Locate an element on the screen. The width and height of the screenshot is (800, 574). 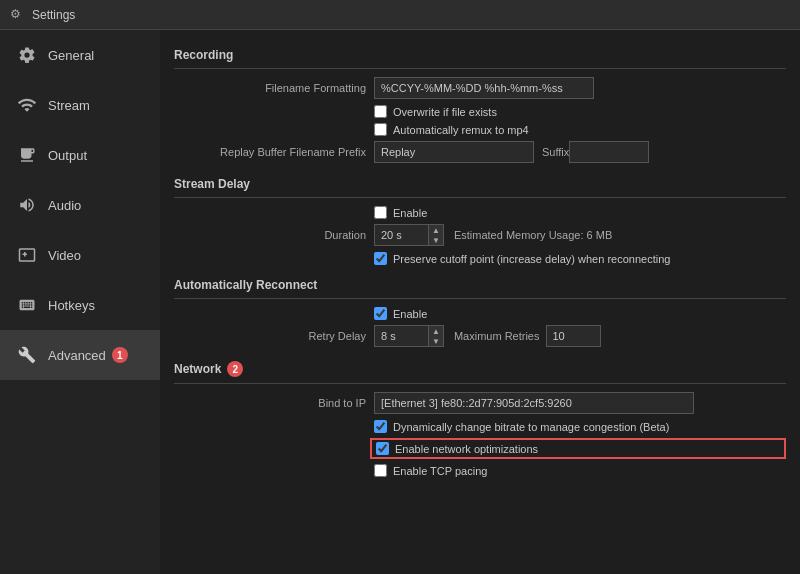
retry-delay-input is located at coordinates (402, 336).